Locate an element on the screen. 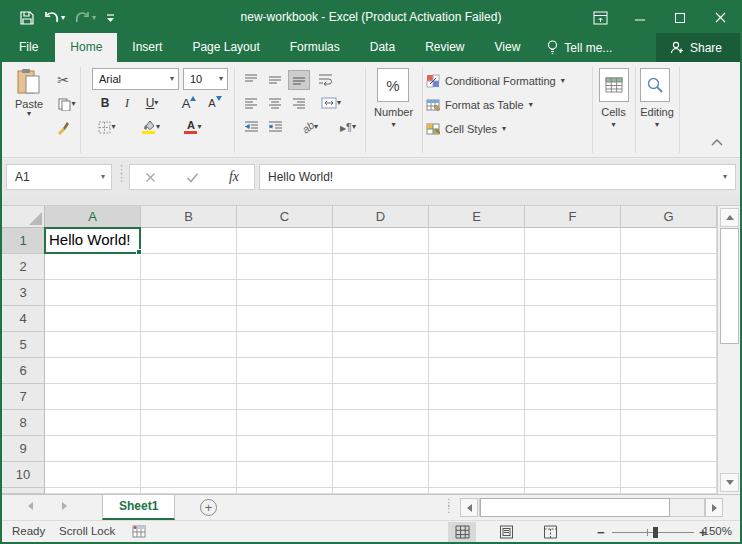 This screenshot has width=742, height=544. tab-file: File is located at coordinates (28, 48).